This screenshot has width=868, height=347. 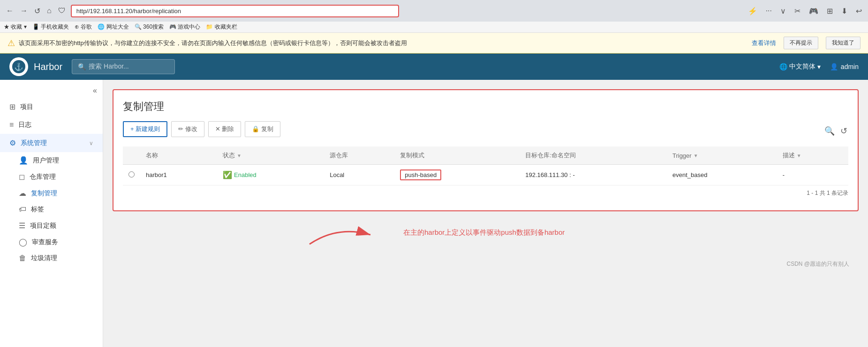 What do you see at coordinates (434, 27) in the screenshot?
I see `bookmarks-bar: ★ 收藏 ▾ 📱 手机收藏夹 ⊕ 谷歌 🌐 网址大全 🔍 360搜索 🎮 游戏中…` at bounding box center [434, 27].